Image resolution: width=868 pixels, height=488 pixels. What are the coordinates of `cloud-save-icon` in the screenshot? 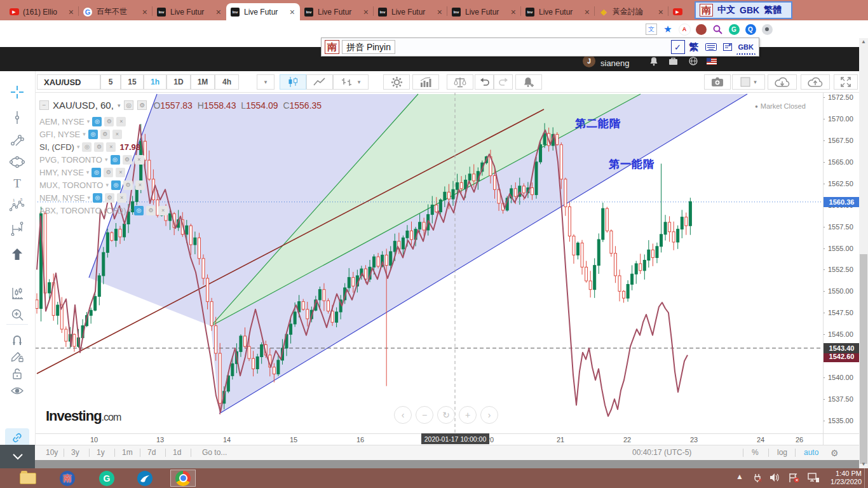 It's located at (815, 82).